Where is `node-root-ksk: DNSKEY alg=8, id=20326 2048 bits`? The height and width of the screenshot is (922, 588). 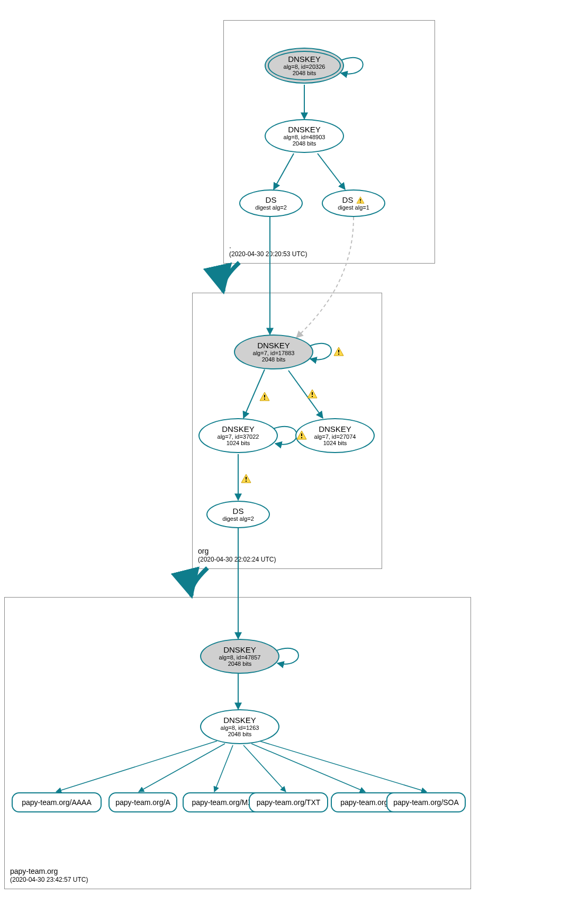
node-root-ksk: DNSKEY alg=8, id=20326 2048 bits is located at coordinates (304, 66).